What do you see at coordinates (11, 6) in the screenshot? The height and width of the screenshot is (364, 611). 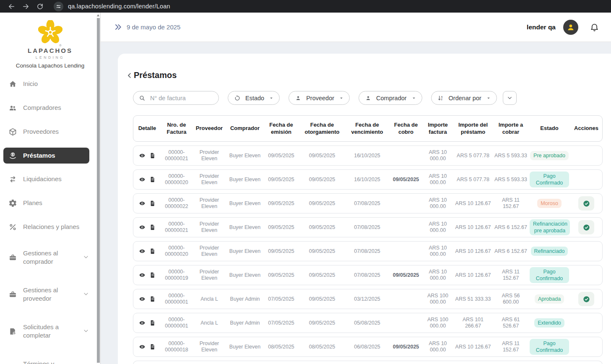 I see `browser-back-icon` at bounding box center [11, 6].